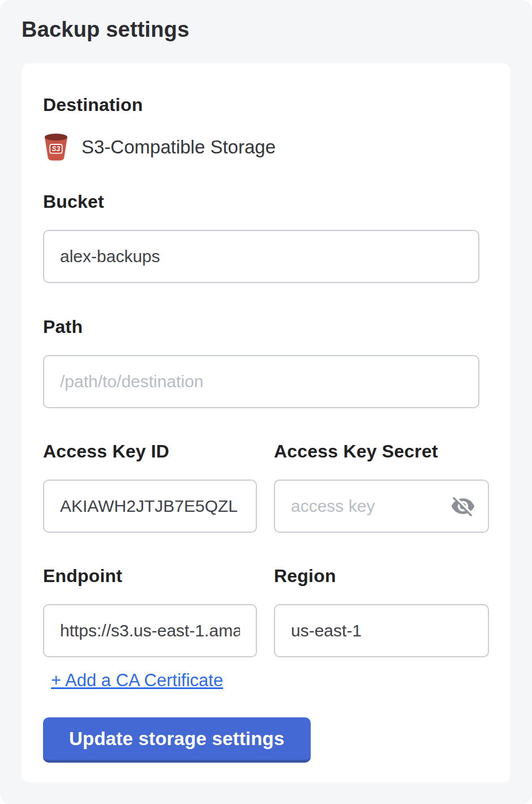 This screenshot has width=532, height=804. Describe the element at coordinates (56, 147) in the screenshot. I see `s3-bucket-icon: S3` at that location.